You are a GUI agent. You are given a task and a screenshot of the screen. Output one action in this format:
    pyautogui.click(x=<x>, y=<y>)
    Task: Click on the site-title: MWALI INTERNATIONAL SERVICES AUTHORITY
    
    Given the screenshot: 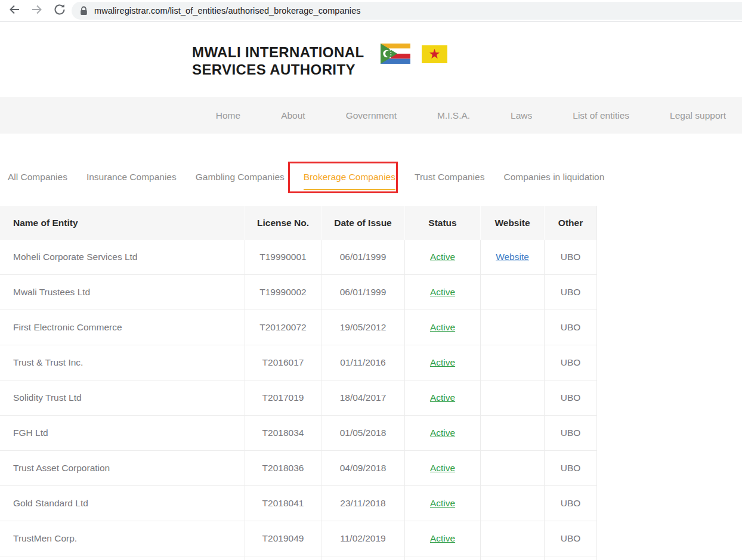 What is the action you would take?
    pyautogui.click(x=278, y=61)
    